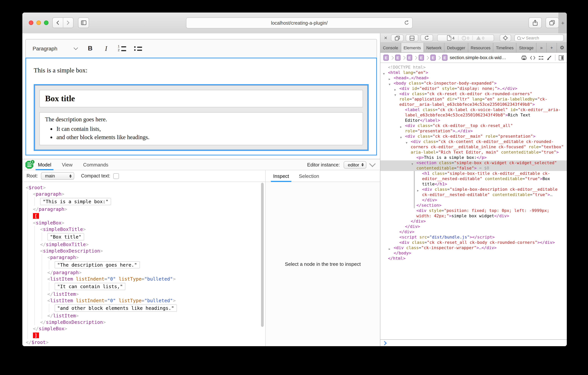 This screenshot has height=375, width=588. I want to click on list-item: It can contain lists,, so click(207, 129).